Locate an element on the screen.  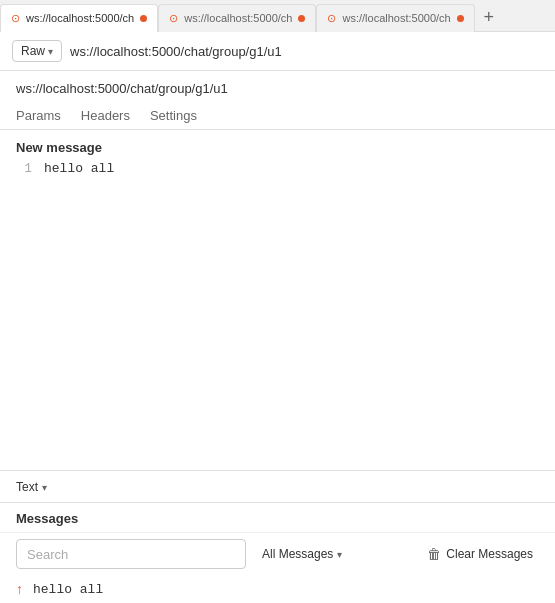
tab-headers: Headers is located at coordinates (106, 118).